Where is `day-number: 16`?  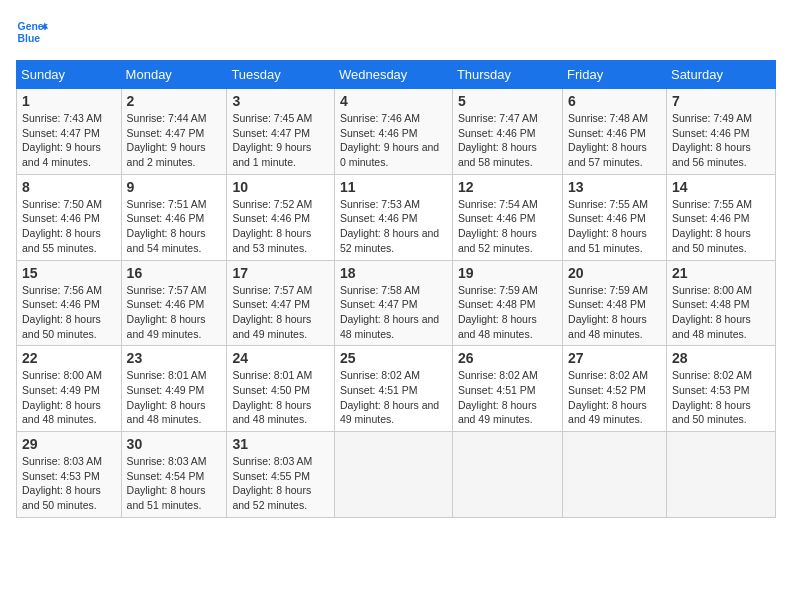
day-number: 16 is located at coordinates (174, 273).